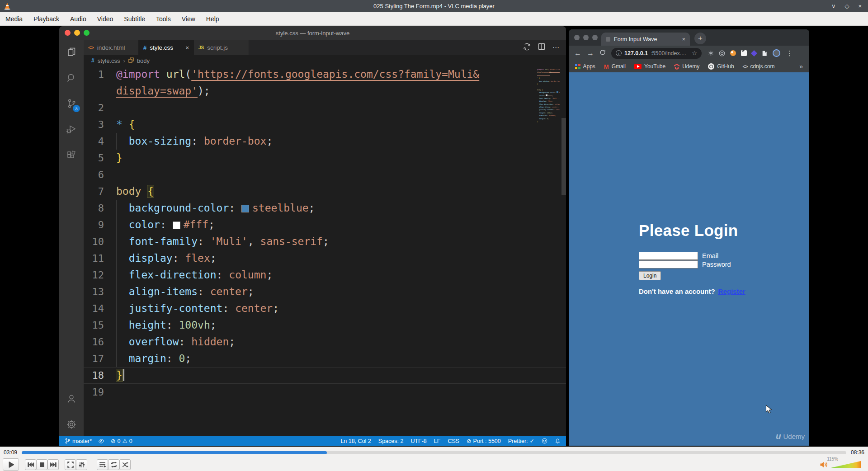  Describe the element at coordinates (71, 104) in the screenshot. I see `source-control-icon: 3` at that location.